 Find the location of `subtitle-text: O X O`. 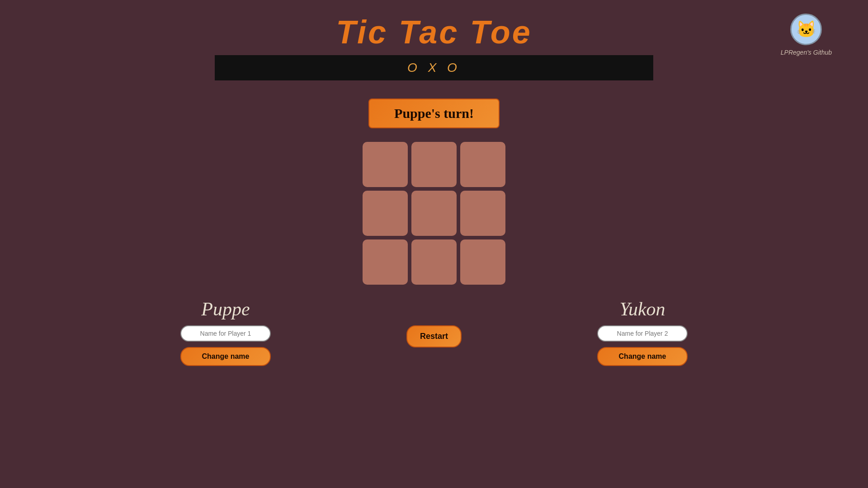

subtitle-text: O X O is located at coordinates (434, 68).